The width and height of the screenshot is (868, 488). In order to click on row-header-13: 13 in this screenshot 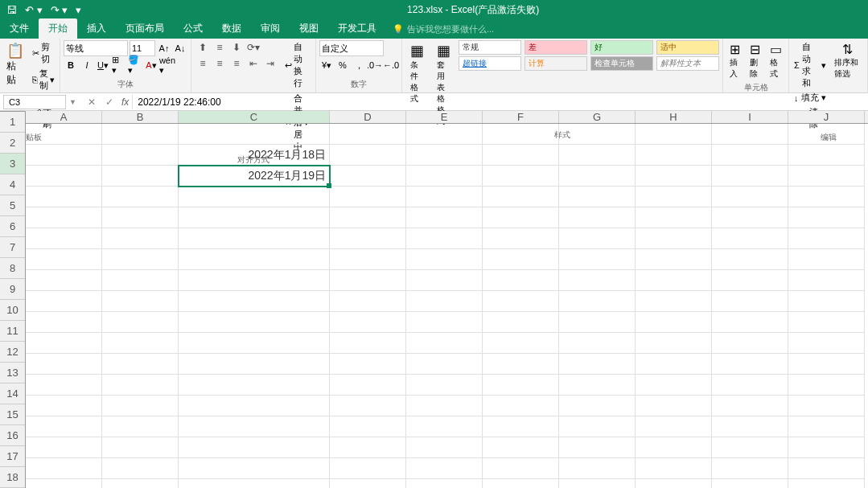, I will do `click(13, 373)`.